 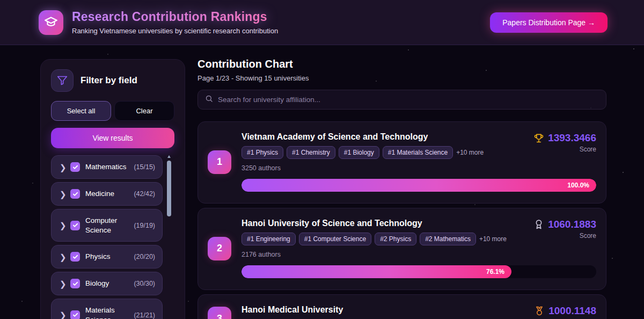 I want to click on progress-percent: 76.1%, so click(x=495, y=272).